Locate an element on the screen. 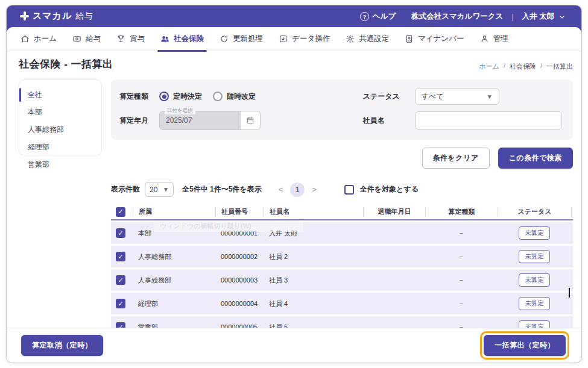 This screenshot has width=588, height=368. nav-label: 賞与 is located at coordinates (138, 39).